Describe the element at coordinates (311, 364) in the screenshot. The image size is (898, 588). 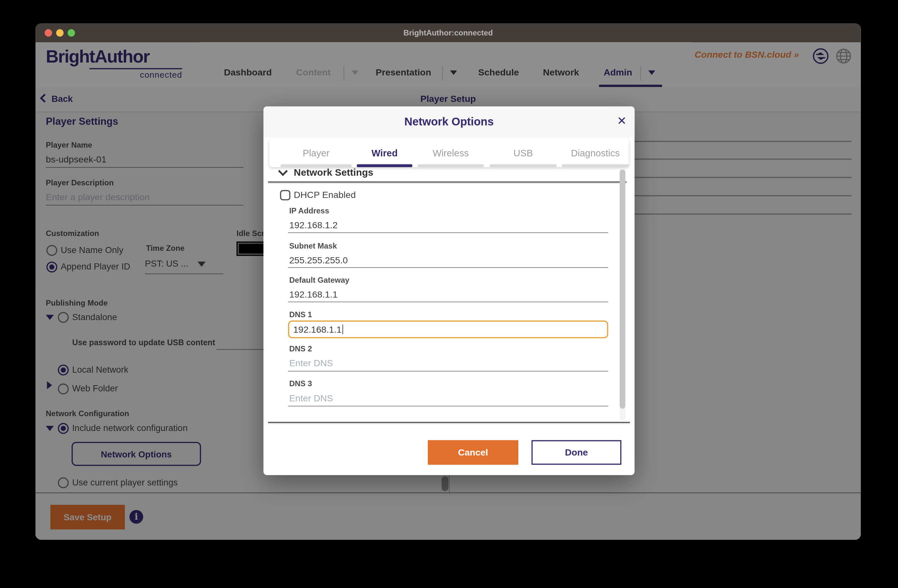
I see `dns2-input: Enter DNS` at that location.